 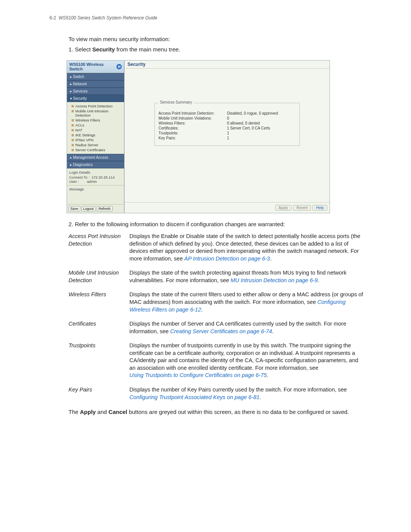 What do you see at coordinates (96, 165) in the screenshot?
I see `nav-diagnostics: ▸ Diagnostics` at bounding box center [96, 165].